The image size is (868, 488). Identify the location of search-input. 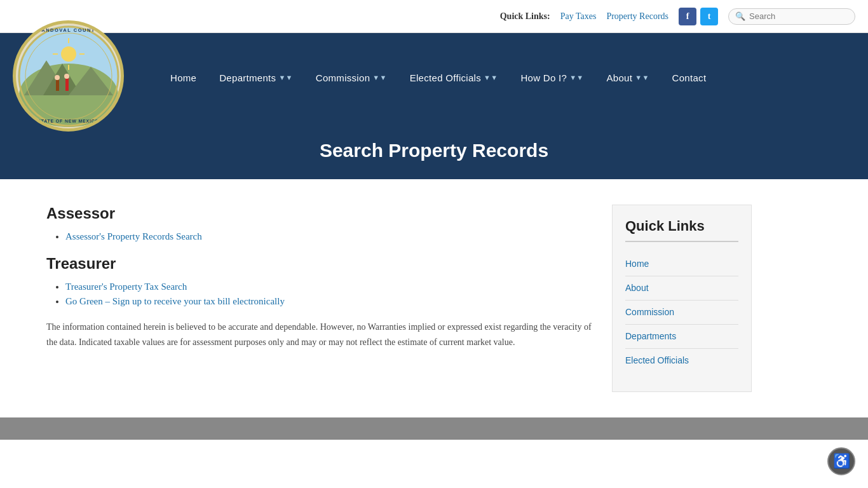
(797, 17).